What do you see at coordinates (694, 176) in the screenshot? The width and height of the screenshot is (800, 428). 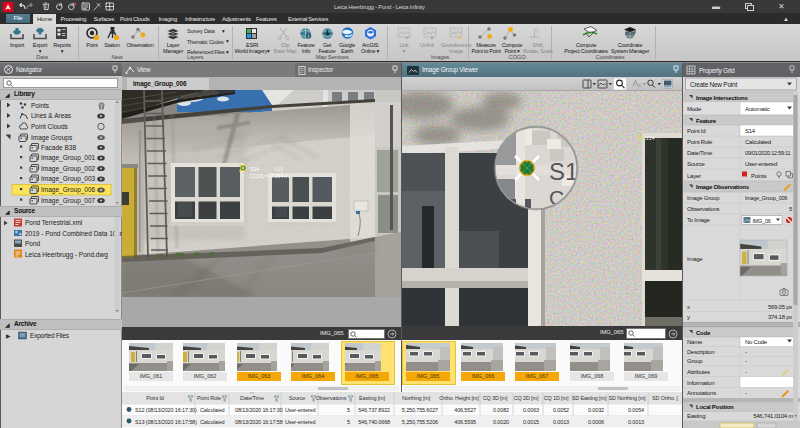 I see `svg-text: Layer` at bounding box center [694, 176].